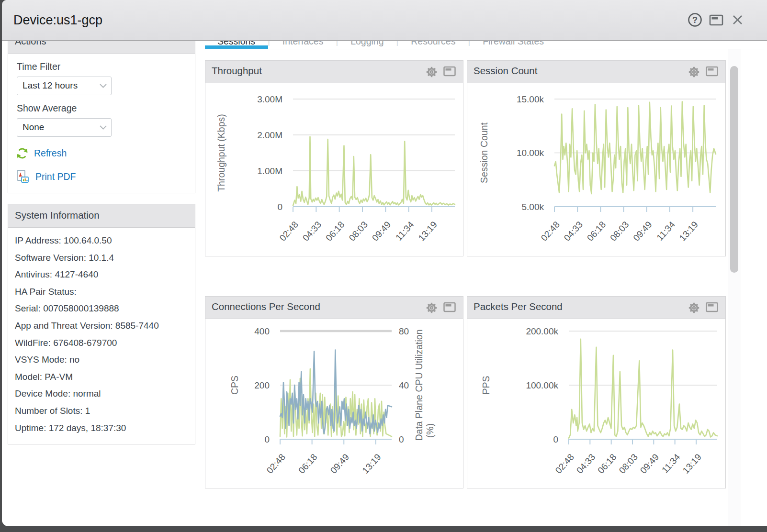 This screenshot has height=532, width=767. I want to click on throughput-panel-title: Throughput, so click(237, 71).